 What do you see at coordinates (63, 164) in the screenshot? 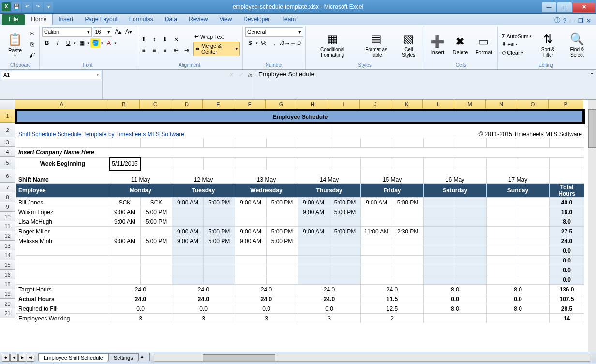
I see `cell: Week Beginning` at bounding box center [63, 164].